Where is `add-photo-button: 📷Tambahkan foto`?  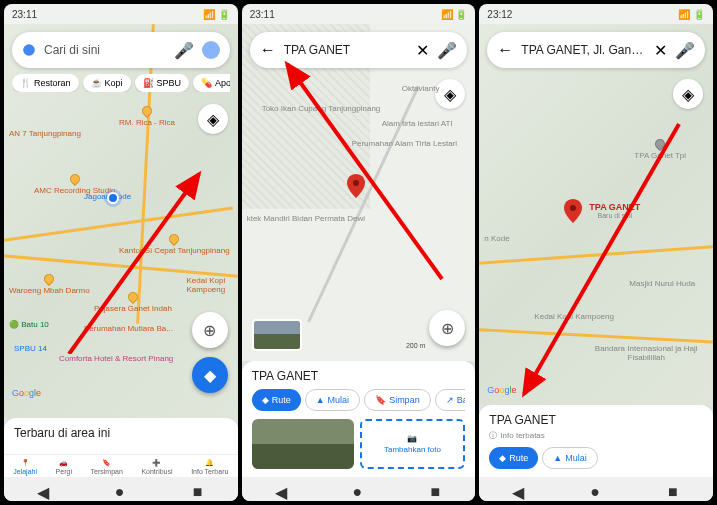 add-photo-button: 📷Tambahkan foto is located at coordinates (413, 444).